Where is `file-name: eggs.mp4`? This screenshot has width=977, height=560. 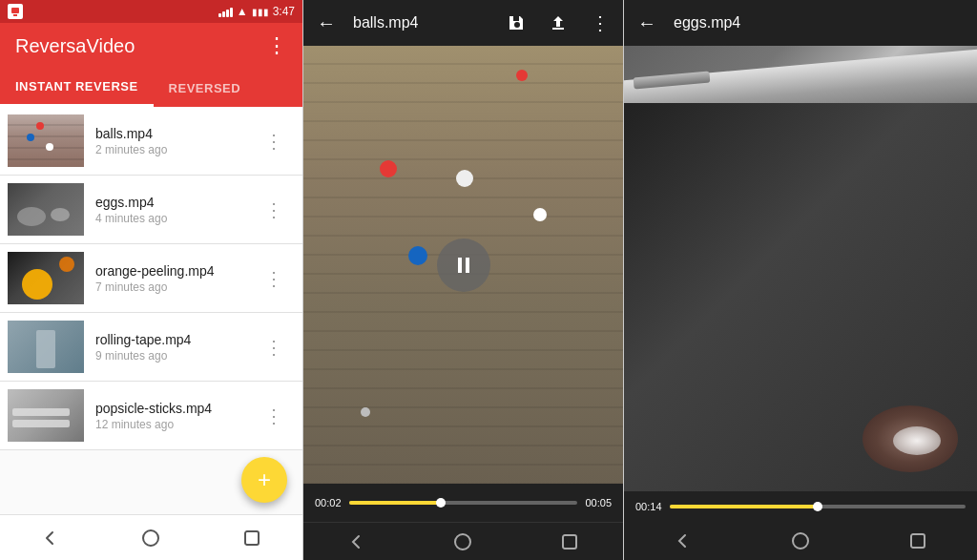 file-name: eggs.mp4 is located at coordinates (177, 202).